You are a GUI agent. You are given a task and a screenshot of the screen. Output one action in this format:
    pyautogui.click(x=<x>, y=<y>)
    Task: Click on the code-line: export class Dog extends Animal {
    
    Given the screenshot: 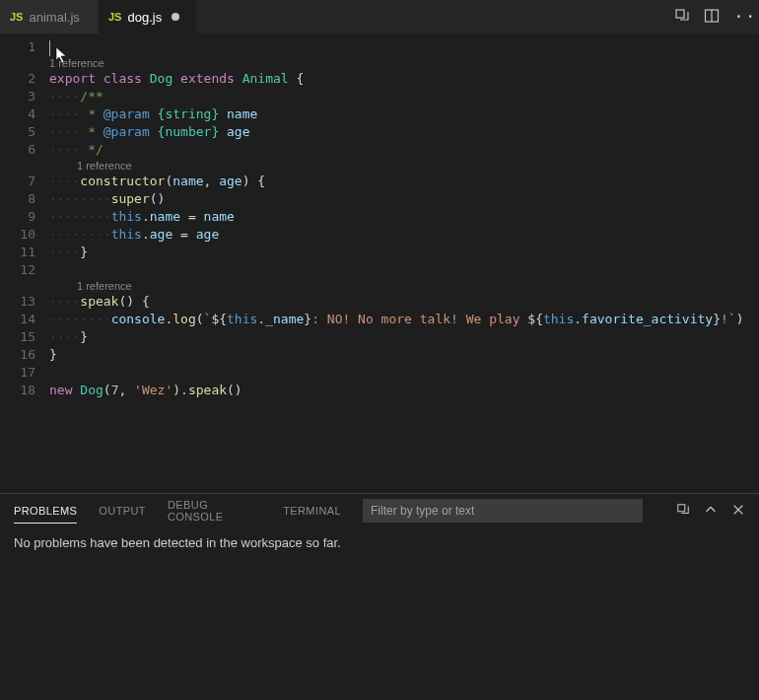 What is the action you would take?
    pyautogui.click(x=404, y=79)
    